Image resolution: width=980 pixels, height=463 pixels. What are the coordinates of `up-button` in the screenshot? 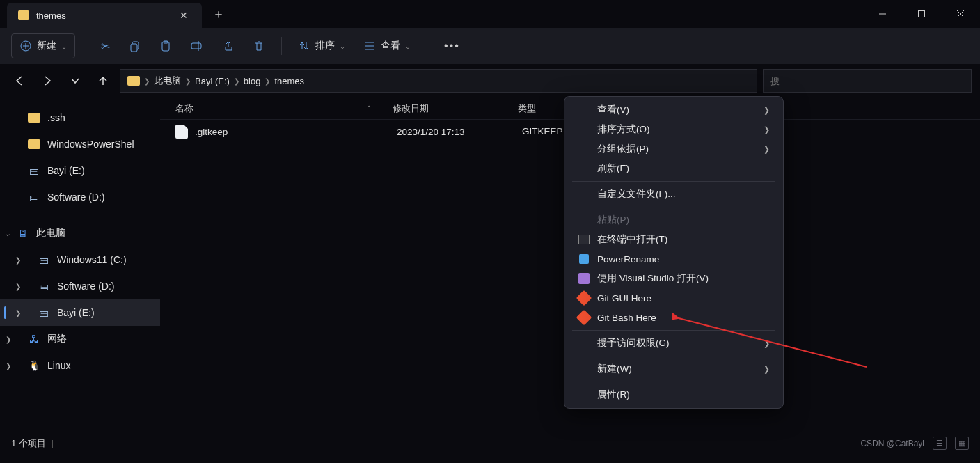 It's located at (103, 81).